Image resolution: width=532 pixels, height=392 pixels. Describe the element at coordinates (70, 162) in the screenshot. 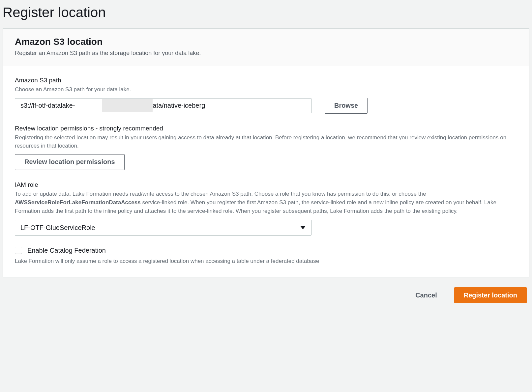

I see `review-permissions-button: Review location permissions` at that location.